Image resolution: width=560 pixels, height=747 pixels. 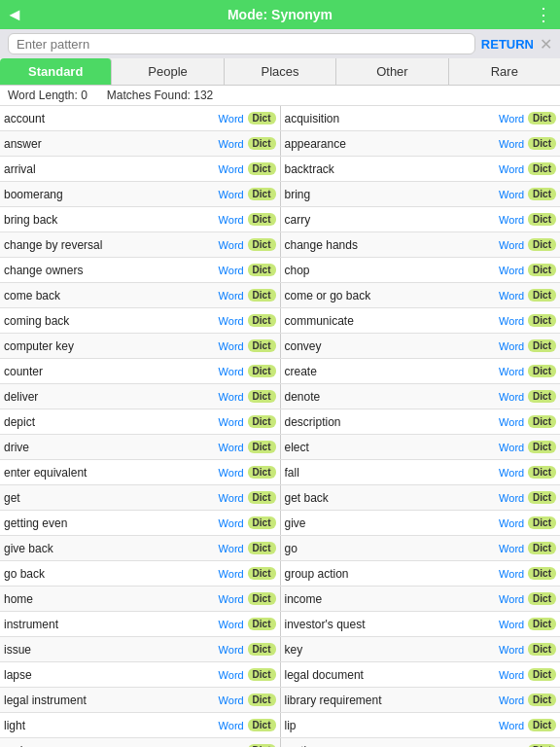 What do you see at coordinates (543, 15) in the screenshot?
I see `menu-button: ⋮` at bounding box center [543, 15].